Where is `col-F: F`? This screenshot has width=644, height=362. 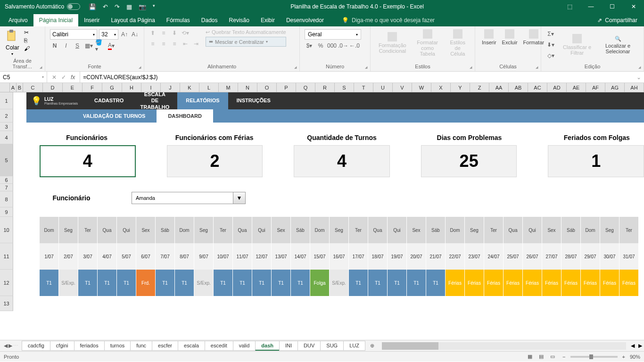 col-F: F is located at coordinates (92, 88).